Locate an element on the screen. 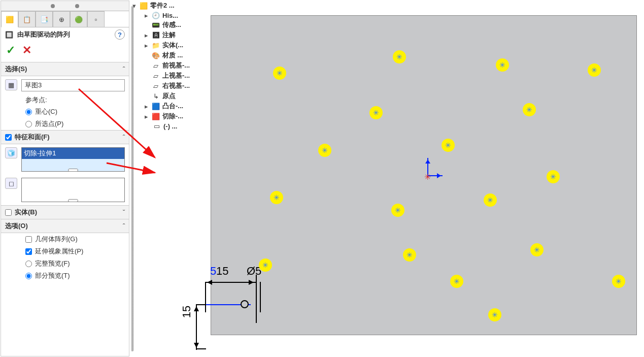  ref-point-group: 参考点: 重心(C) 所选点(P) is located at coordinates (65, 112).